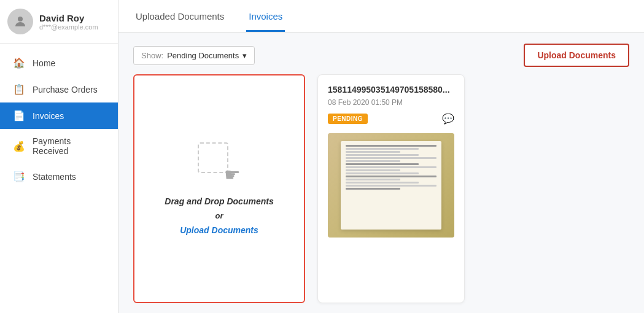  I want to click on sidebar-item-payments-received: 💰 Payments Received, so click(59, 146).